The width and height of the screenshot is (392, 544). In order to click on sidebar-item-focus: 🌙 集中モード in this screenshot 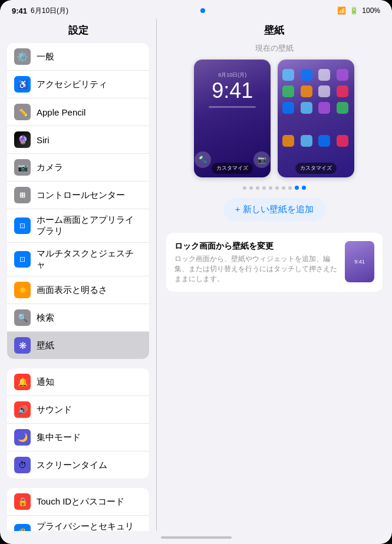, I will do `click(78, 437)`.